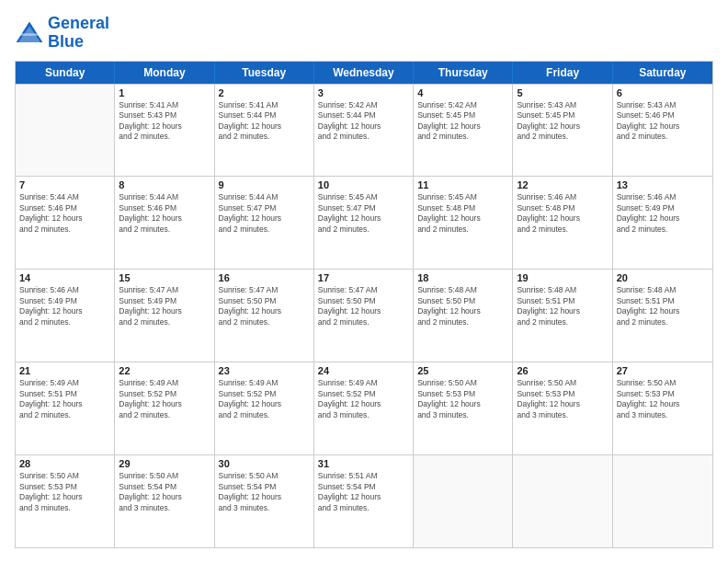  What do you see at coordinates (663, 131) in the screenshot?
I see `day-cell-6: 6Sunrise: 5:43 AMSunset: 5:46 PMDaylight…` at bounding box center [663, 131].